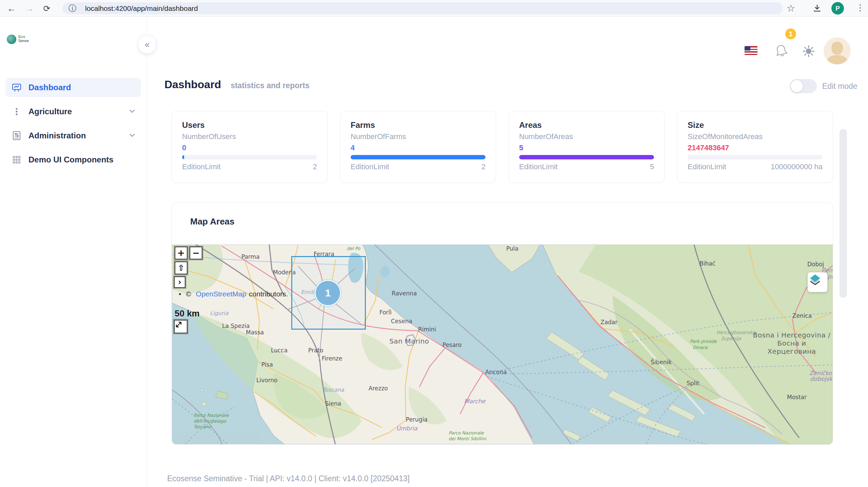  Describe the element at coordinates (187, 313) in the screenshot. I see `map-scale-label: 50 km` at that location.